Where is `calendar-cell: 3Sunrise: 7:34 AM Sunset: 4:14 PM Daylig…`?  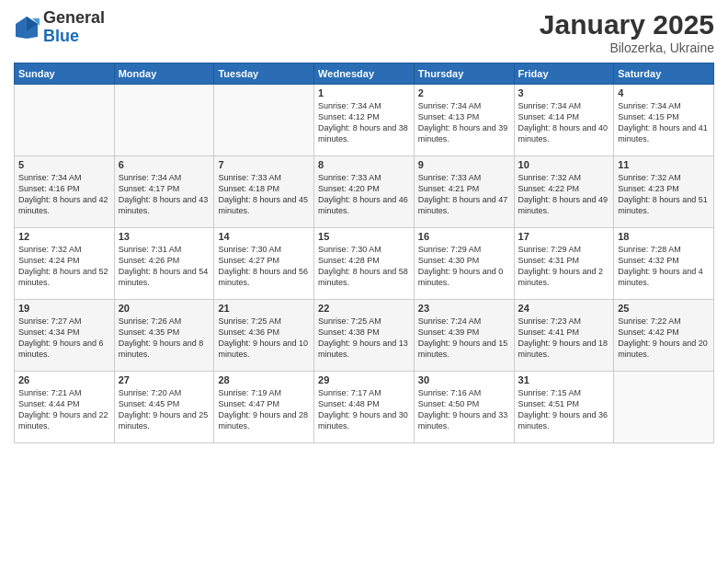
calendar-cell: 3Sunrise: 7:34 AM Sunset: 4:14 PM Daylig… is located at coordinates (564, 121).